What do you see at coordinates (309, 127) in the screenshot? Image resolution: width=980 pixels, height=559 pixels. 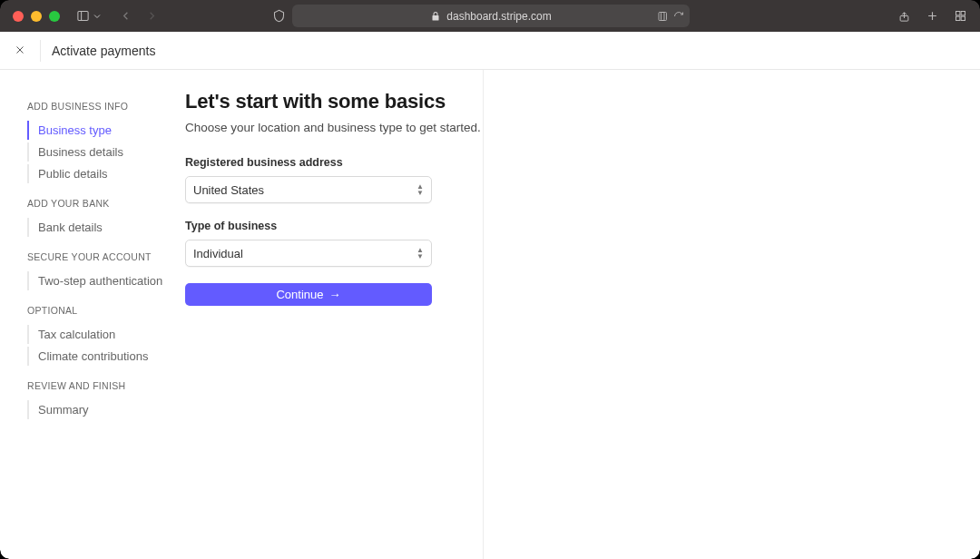 I see `subheading: Choose your location and business type t…` at bounding box center [309, 127].